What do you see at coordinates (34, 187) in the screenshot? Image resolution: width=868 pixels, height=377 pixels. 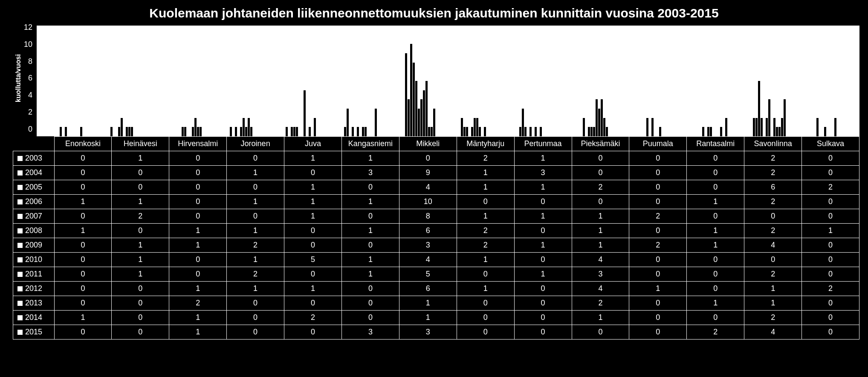 I see `year-label: 2005` at bounding box center [34, 187].